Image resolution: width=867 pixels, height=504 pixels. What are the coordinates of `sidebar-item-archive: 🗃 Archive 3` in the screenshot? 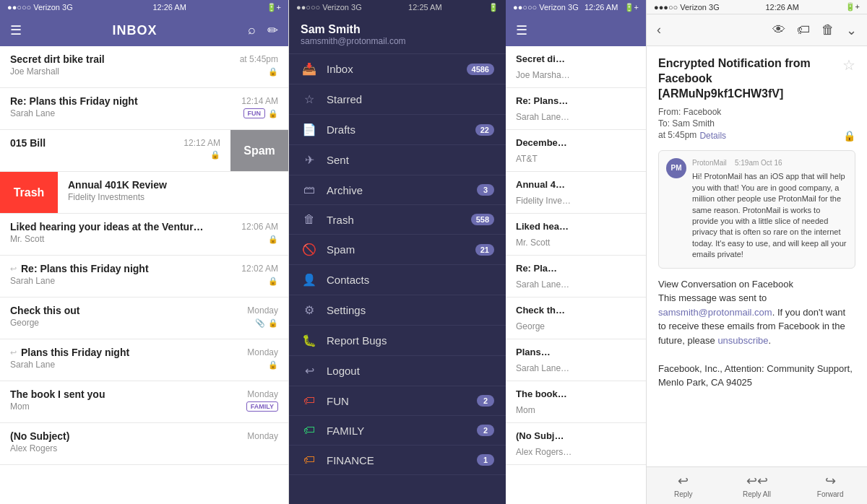 It's located at (397, 191).